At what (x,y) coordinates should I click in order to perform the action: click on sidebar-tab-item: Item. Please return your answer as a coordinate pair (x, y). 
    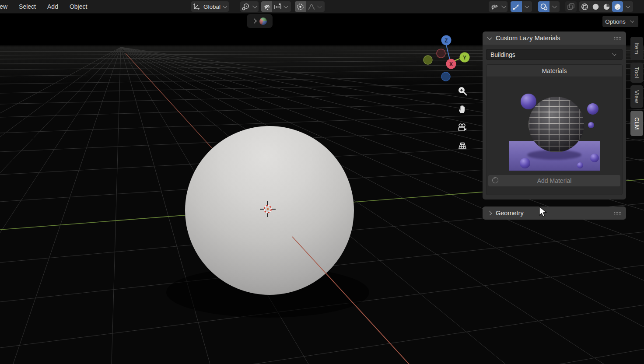
    Looking at the image, I should click on (637, 48).